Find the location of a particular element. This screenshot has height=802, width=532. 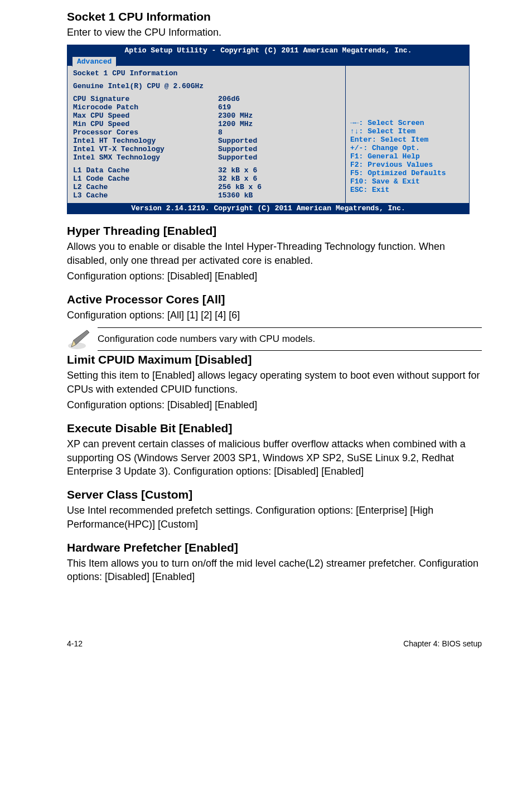

pencil-icon is located at coordinates (83, 339).